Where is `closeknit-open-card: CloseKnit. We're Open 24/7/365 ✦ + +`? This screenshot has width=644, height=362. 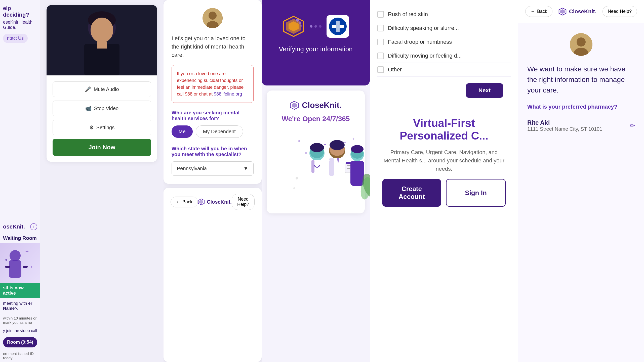 closeknit-open-card: CloseKnit. We're Open 24/7/365 ✦ + + is located at coordinates (316, 152).